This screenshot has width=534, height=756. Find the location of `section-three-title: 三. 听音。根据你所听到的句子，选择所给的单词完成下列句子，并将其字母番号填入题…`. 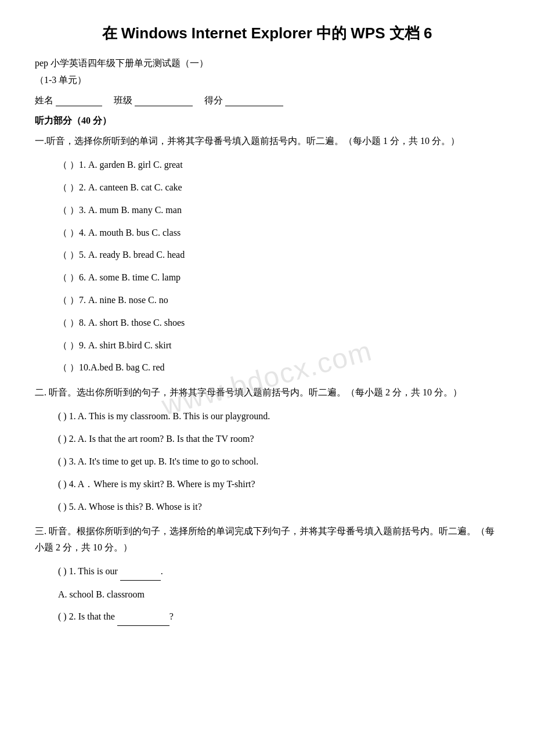

section-three-title: 三. 听音。根据你所听到的句子，选择所给的单词完成下列句子，并将其字母番号填入题… is located at coordinates (267, 539).